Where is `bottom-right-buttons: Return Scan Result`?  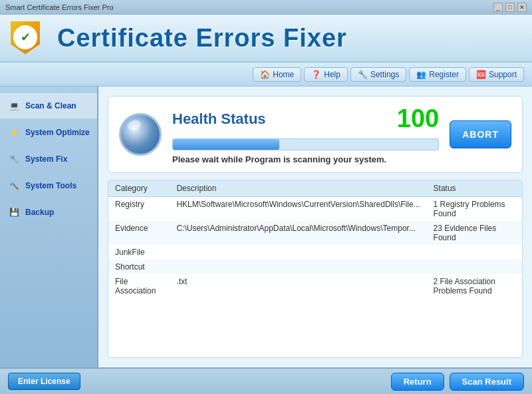 bottom-right-buttons: Return Scan Result is located at coordinates (458, 382).